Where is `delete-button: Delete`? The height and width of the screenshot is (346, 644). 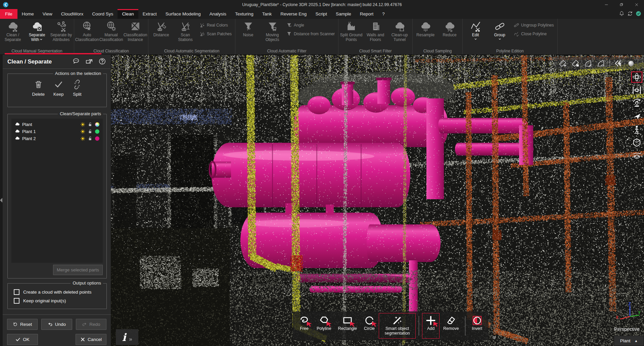 delete-button: Delete is located at coordinates (39, 88).